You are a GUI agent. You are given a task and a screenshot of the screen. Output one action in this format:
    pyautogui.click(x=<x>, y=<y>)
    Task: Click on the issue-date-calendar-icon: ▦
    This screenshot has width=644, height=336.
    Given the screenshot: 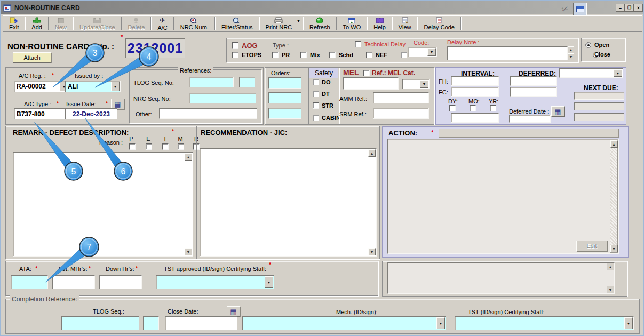 What is the action you would take?
    pyautogui.click(x=117, y=104)
    